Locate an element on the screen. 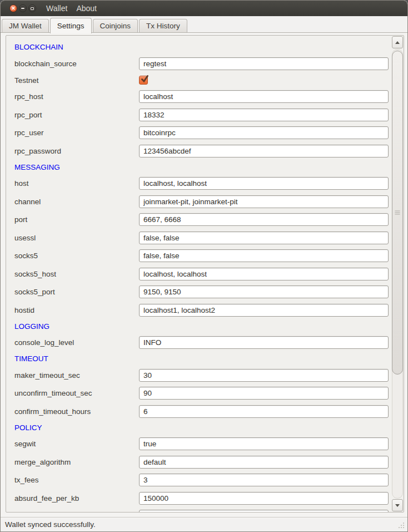 The height and width of the screenshot is (532, 408). field-row-maker_timeout_sec: maker_timeout_sec is located at coordinates (197, 375).